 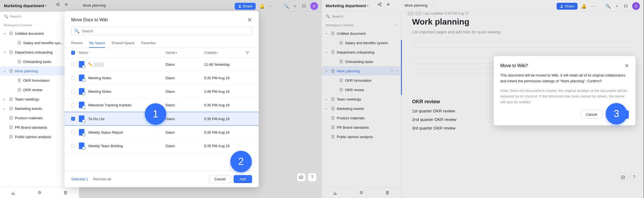 I want to click on share-link-icon, so click(x=58, y=4).